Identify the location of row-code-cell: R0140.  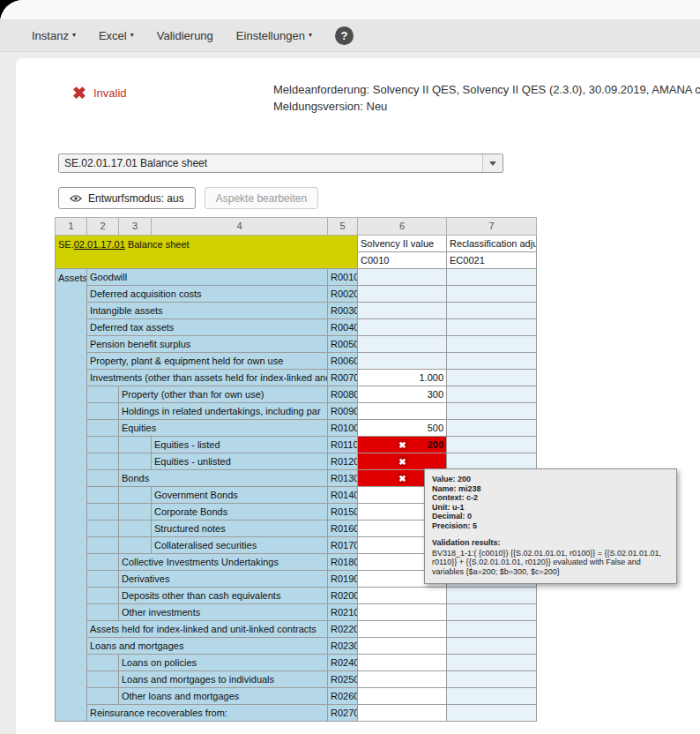
(343, 496).